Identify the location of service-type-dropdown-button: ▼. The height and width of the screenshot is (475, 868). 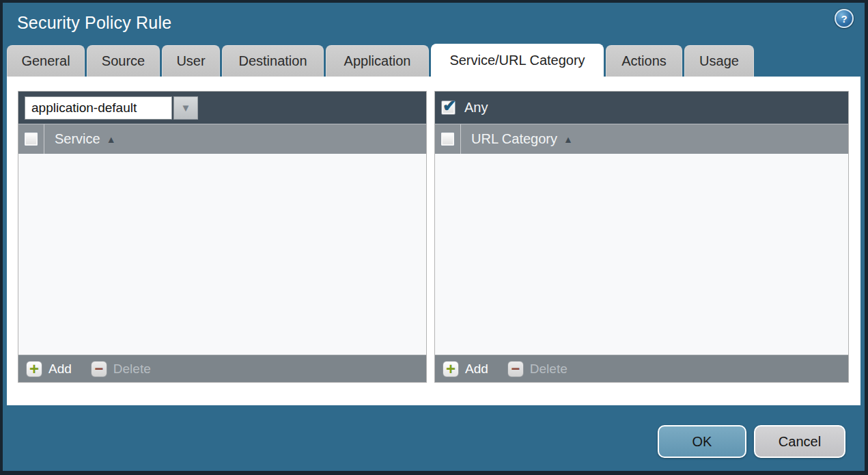
(186, 108).